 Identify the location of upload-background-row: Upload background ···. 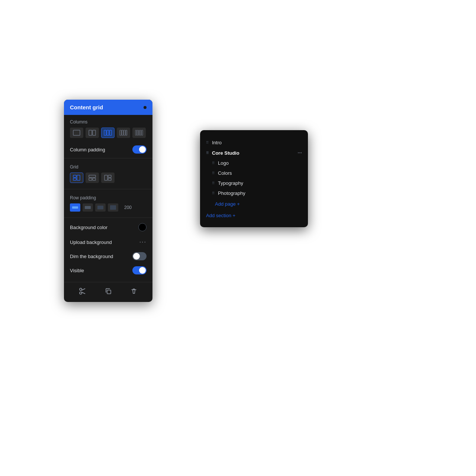
(108, 242).